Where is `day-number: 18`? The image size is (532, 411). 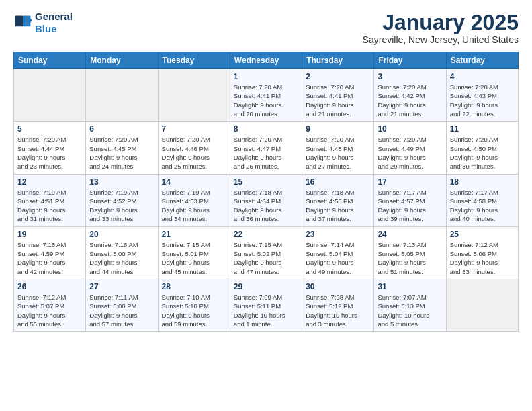
day-number: 18 is located at coordinates (482, 182).